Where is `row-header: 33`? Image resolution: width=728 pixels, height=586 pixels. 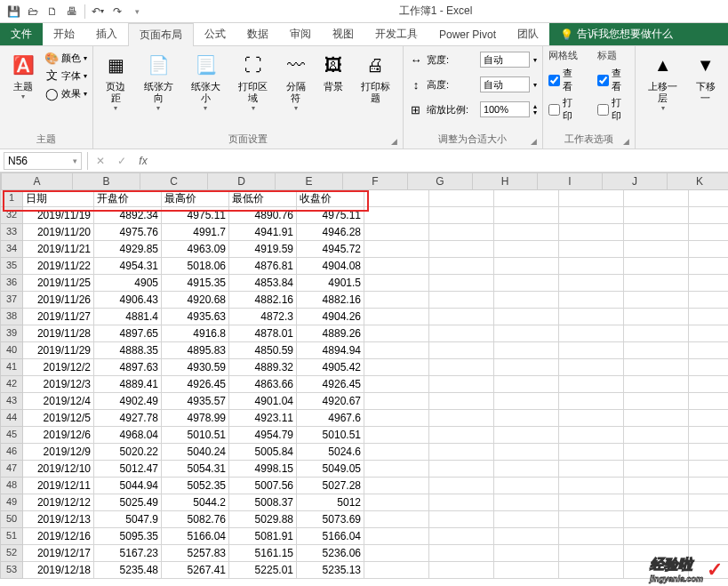 row-header: 33 is located at coordinates (12, 233).